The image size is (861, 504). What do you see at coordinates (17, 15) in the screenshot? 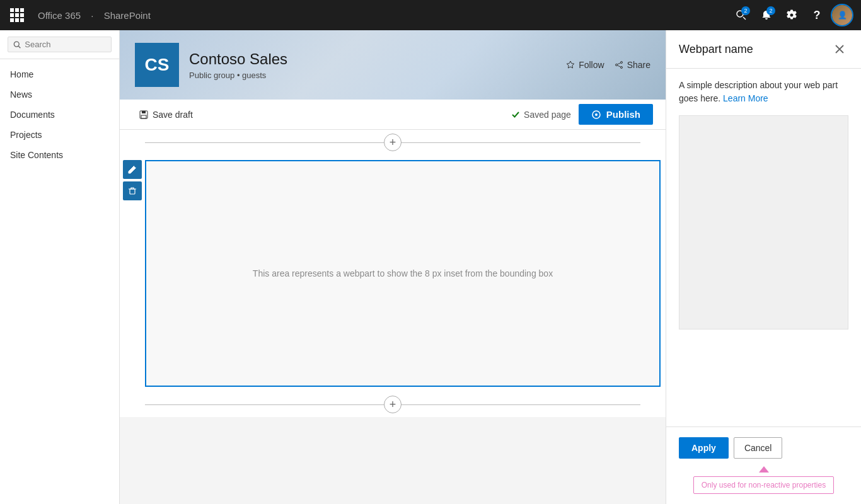
I see `waffle-icon` at bounding box center [17, 15].